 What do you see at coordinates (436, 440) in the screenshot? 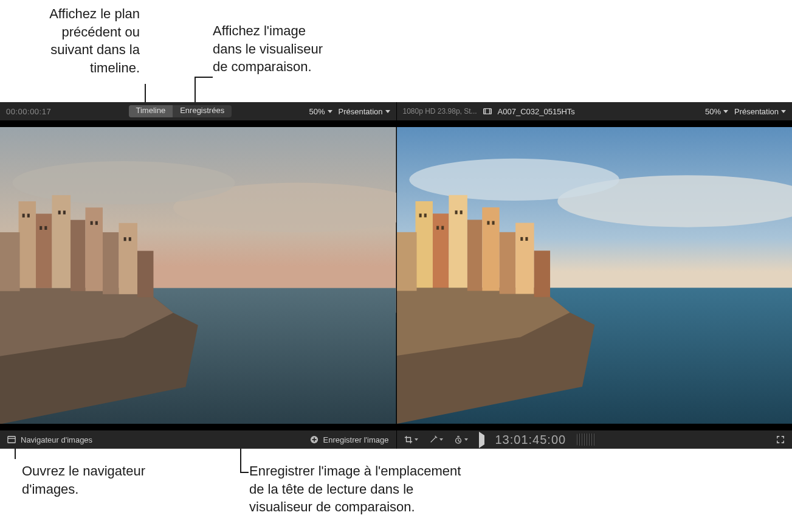
I see `enhance-tool` at bounding box center [436, 440].